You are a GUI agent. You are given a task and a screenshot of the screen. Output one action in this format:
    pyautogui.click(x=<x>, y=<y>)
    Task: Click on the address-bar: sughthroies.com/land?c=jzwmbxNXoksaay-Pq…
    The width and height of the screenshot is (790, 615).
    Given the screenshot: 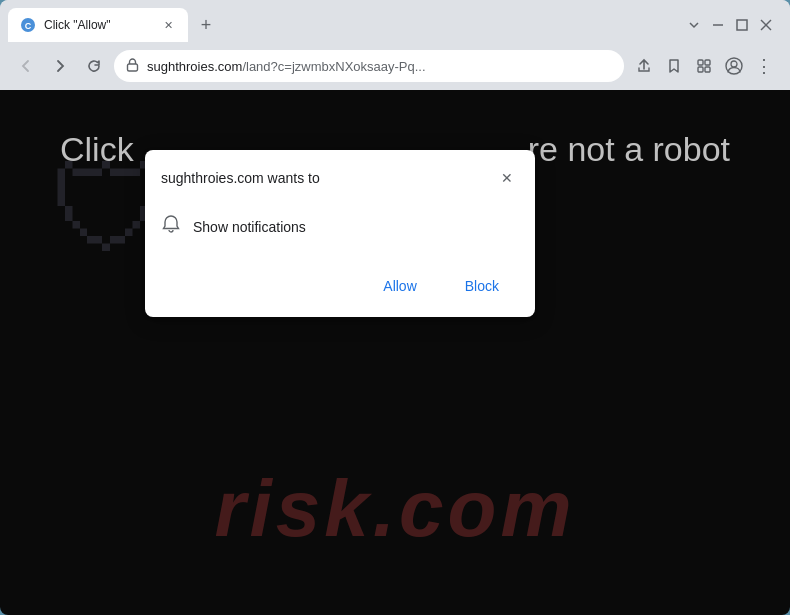 What is the action you would take?
    pyautogui.click(x=369, y=66)
    